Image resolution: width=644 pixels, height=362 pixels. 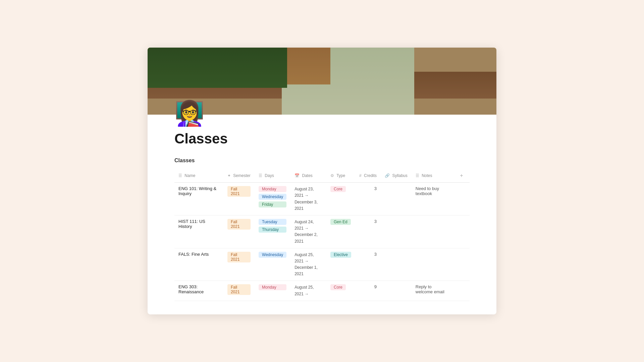 I want to click on cell-days: Wednesday, so click(x=272, y=264).